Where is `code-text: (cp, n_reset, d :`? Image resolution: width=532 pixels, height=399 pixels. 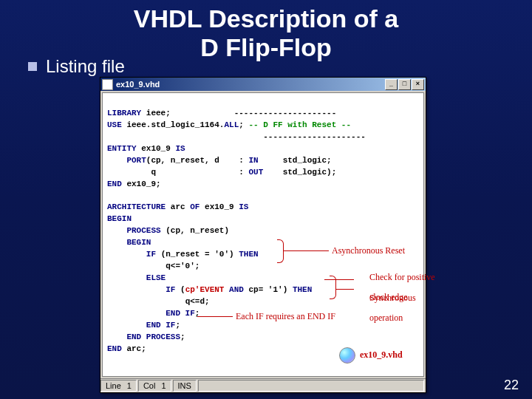 code-text: (cp, n_reset, d : is located at coordinates (198, 160).